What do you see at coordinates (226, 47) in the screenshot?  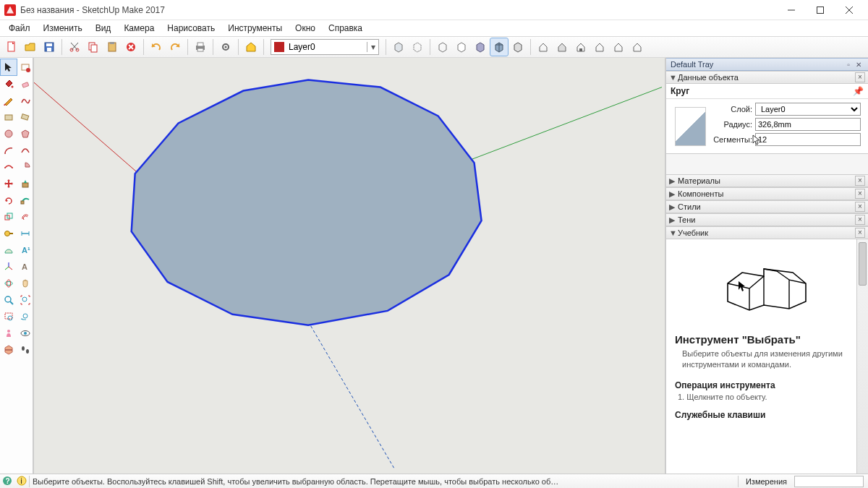 I see `model-info-button` at bounding box center [226, 47].